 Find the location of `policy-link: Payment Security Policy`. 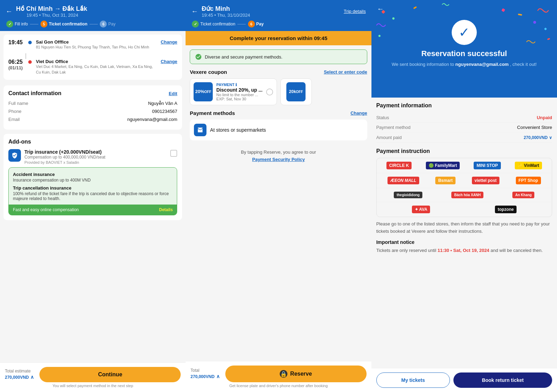

policy-link: Payment Security Policy is located at coordinates (278, 160).